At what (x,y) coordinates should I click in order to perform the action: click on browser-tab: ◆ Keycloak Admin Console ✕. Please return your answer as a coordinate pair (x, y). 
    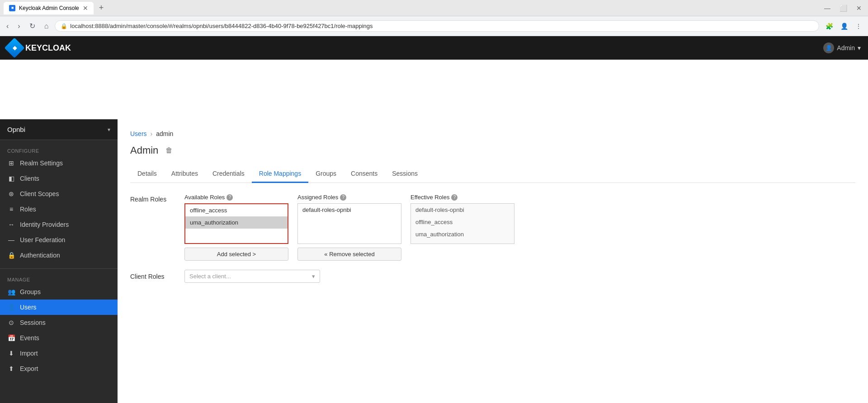
    Looking at the image, I should click on (49, 8).